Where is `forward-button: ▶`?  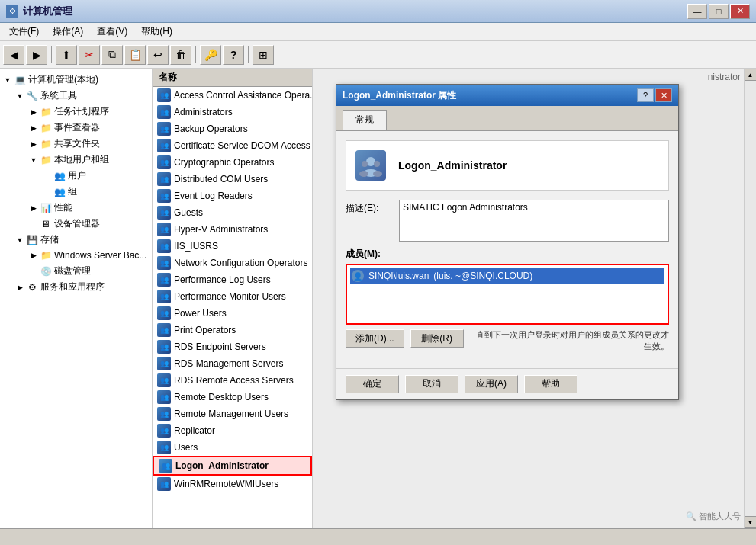 forward-button: ▶ is located at coordinates (37, 55).